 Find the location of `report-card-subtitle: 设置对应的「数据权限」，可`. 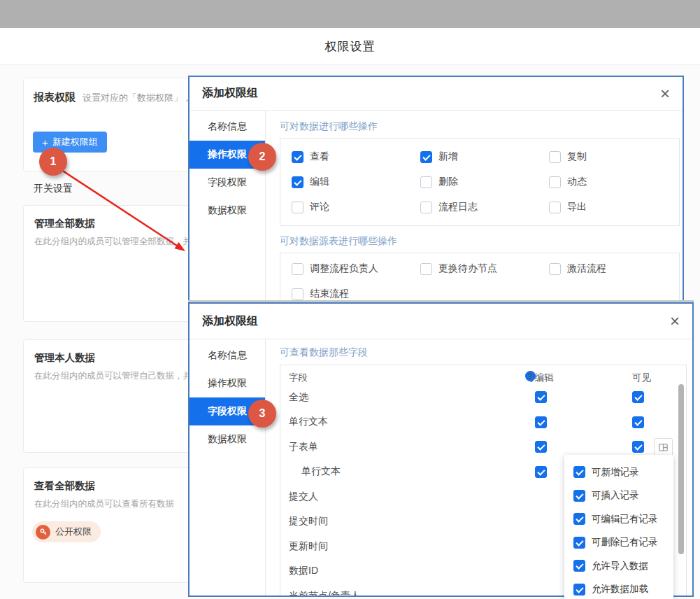

report-card-subtitle: 设置对应的「数据权限」，可 is located at coordinates (140, 98).